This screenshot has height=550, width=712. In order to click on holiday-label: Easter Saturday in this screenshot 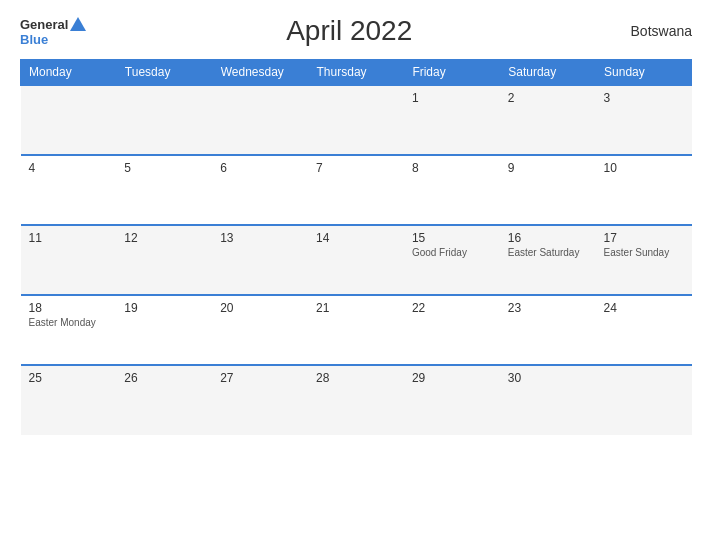, I will do `click(548, 252)`.